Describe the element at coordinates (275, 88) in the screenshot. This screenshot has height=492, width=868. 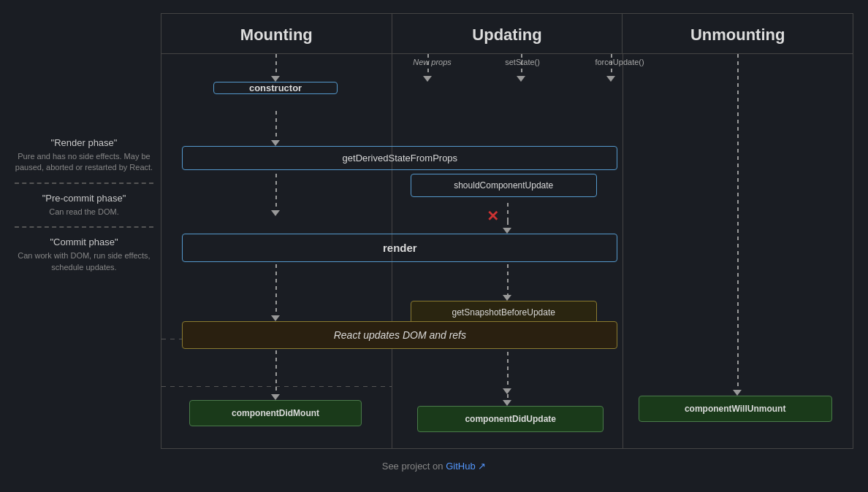
I see `constructor-box: constructor` at that location.